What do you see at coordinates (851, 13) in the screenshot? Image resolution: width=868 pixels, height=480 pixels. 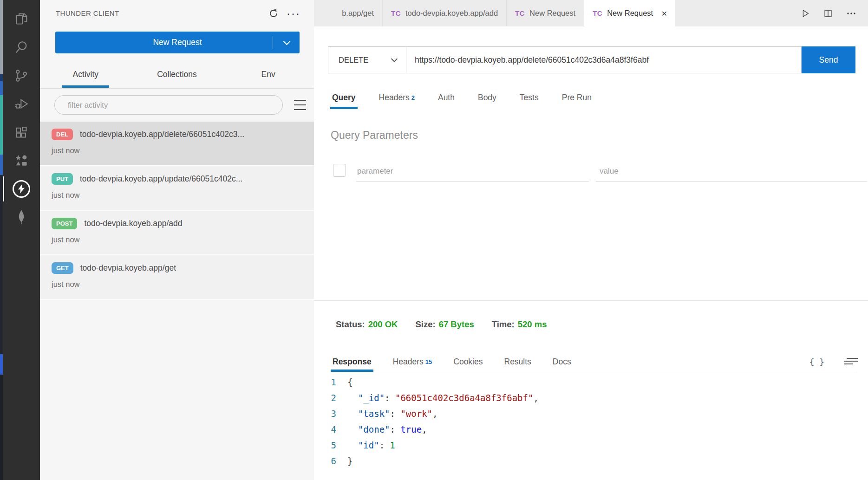 I see `ellipsis-icon` at bounding box center [851, 13].